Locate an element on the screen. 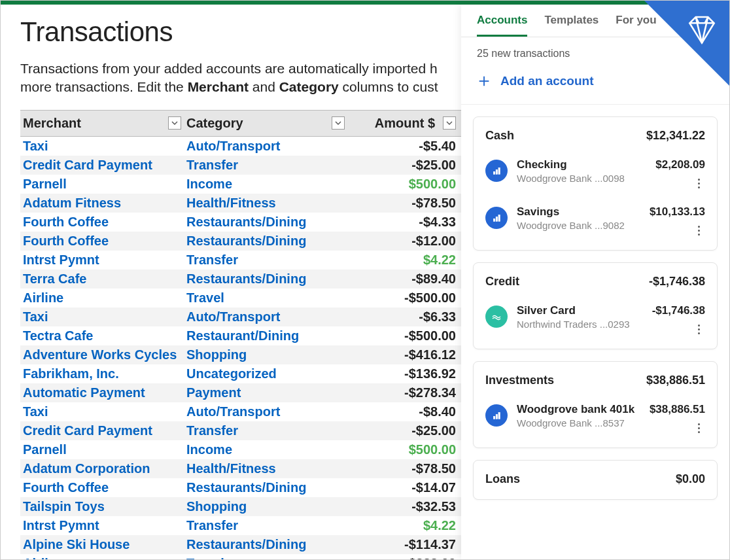 The height and width of the screenshot is (560, 730). account-name: Silver Card is located at coordinates (580, 311).